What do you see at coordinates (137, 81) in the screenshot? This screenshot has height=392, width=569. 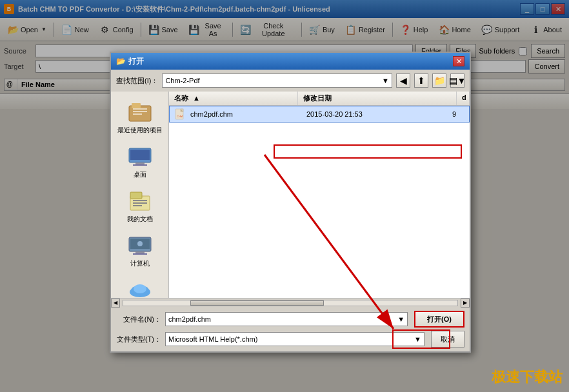 I see `location-label: 查找范围(I)：` at bounding box center [137, 81].